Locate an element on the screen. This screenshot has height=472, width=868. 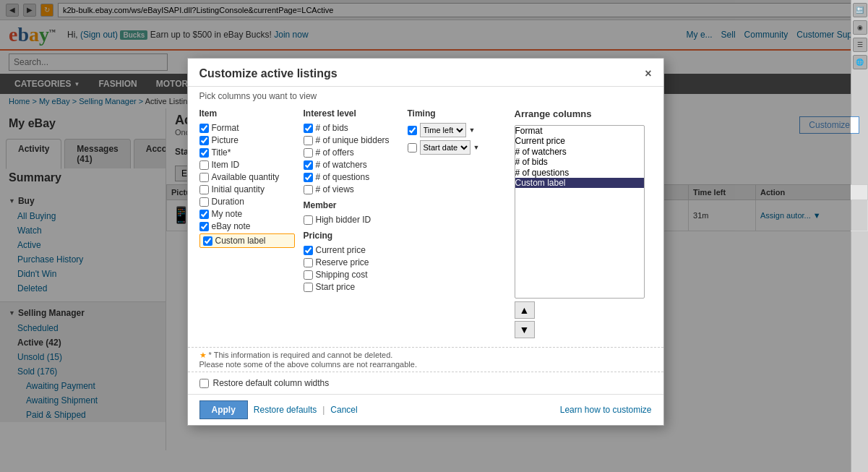
checkbox-start-price-label: Start price is located at coordinates (335, 287).